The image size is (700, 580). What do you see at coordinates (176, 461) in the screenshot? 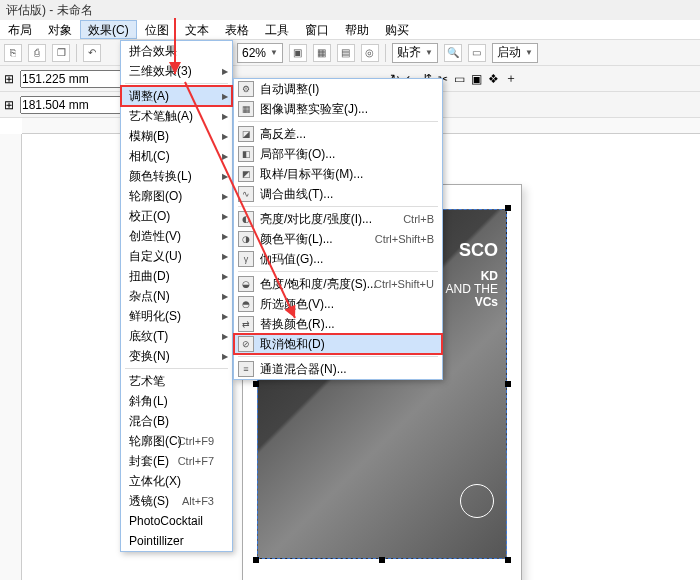
I see `effects-item: 封套(E)Ctrl+F7` at bounding box center [176, 461].